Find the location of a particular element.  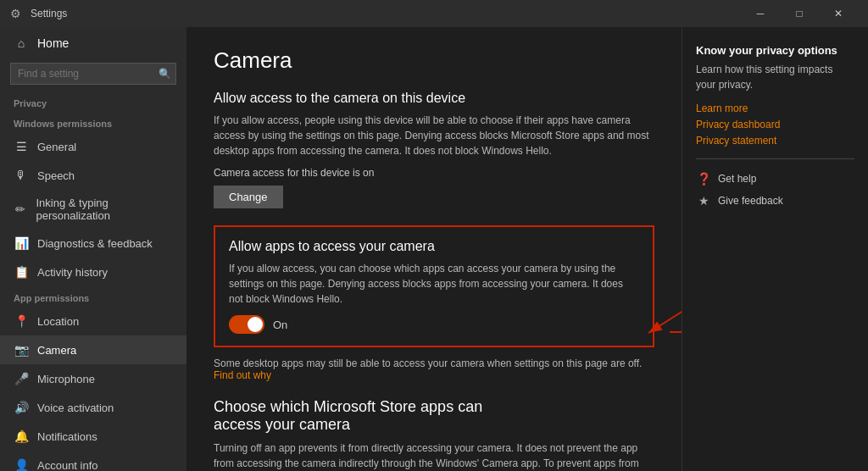

sidebar-item-general: ☰ General is located at coordinates (93, 147).